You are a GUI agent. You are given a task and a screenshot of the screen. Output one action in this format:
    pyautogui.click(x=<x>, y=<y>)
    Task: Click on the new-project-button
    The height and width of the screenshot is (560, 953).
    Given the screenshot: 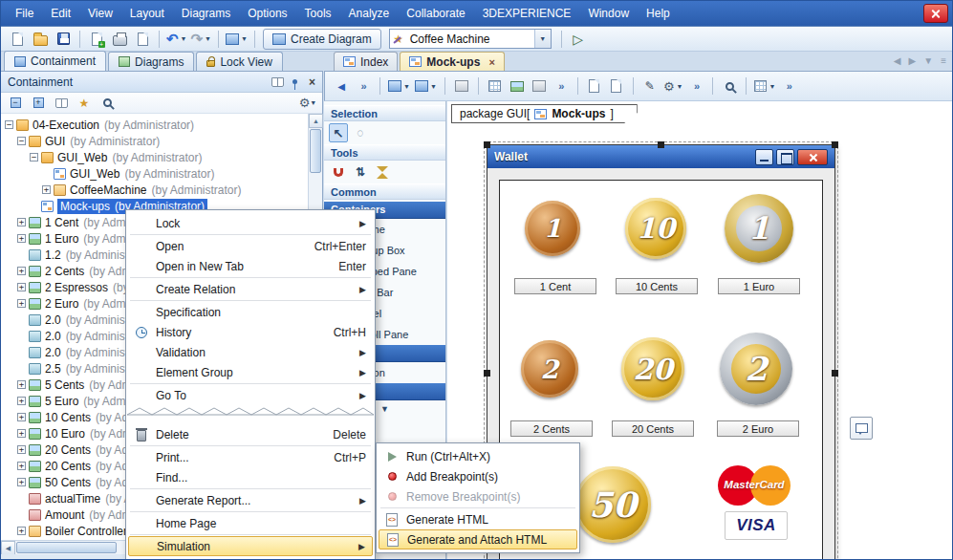 What is the action you would take?
    pyautogui.click(x=17, y=39)
    